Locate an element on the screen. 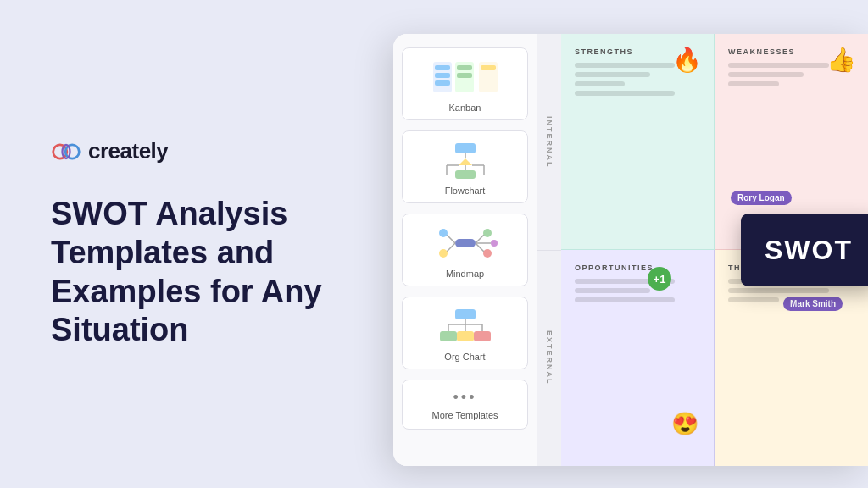  flowchart-label: Flowchart is located at coordinates (465, 191).